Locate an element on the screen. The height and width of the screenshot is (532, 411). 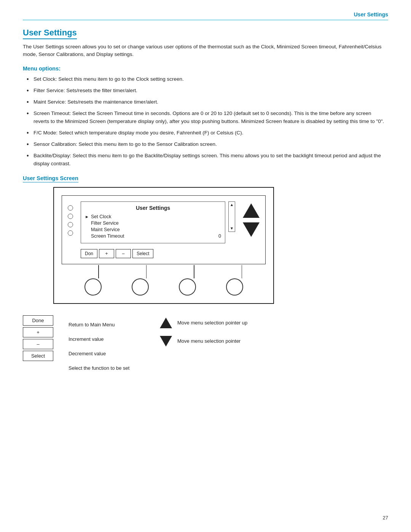
legend-nav-up-row: Move menu selection pointer up is located at coordinates (204, 323).